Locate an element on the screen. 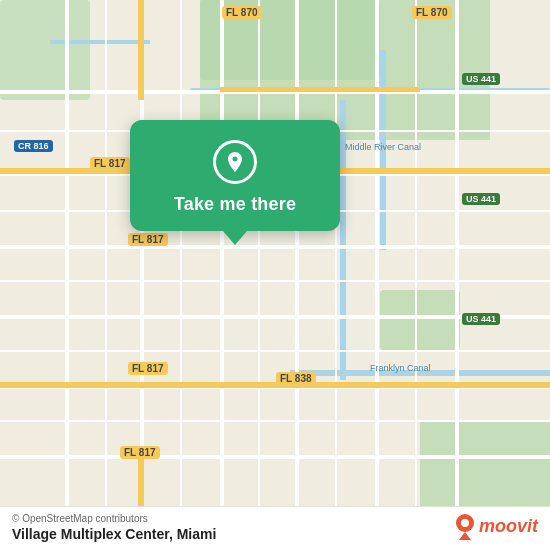 The height and width of the screenshot is (550, 550). moovit-logo-text: moovit is located at coordinates (508, 526).